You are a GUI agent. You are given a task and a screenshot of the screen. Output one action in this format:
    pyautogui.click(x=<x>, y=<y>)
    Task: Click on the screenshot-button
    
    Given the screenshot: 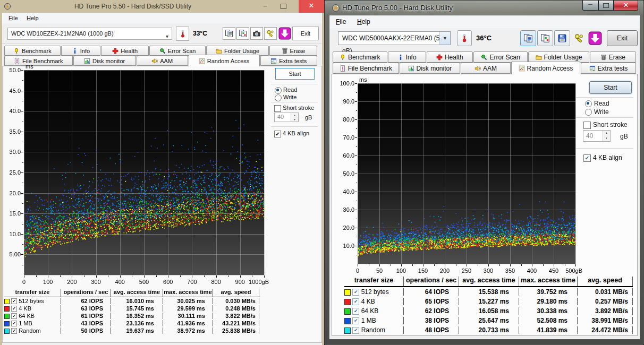 What is the action you would take?
    pyautogui.click(x=257, y=33)
    